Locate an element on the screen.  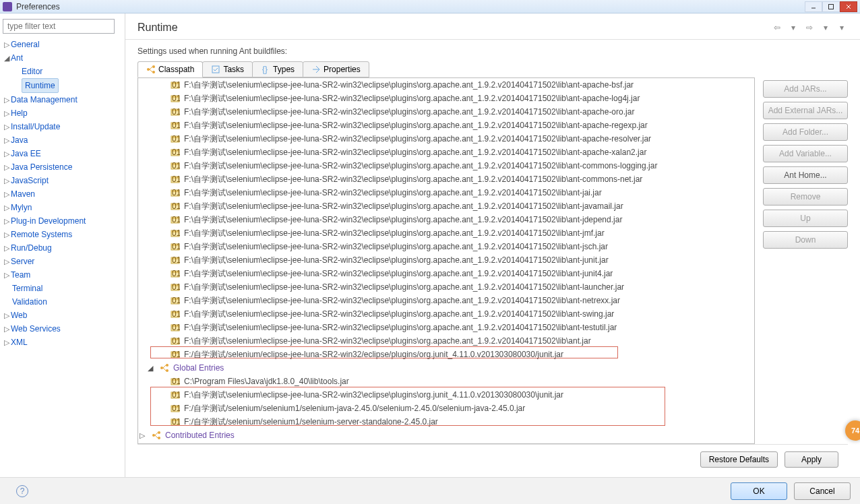
tree-item-java-persistence: ▷Java Persistence is located at coordinates (62, 167).